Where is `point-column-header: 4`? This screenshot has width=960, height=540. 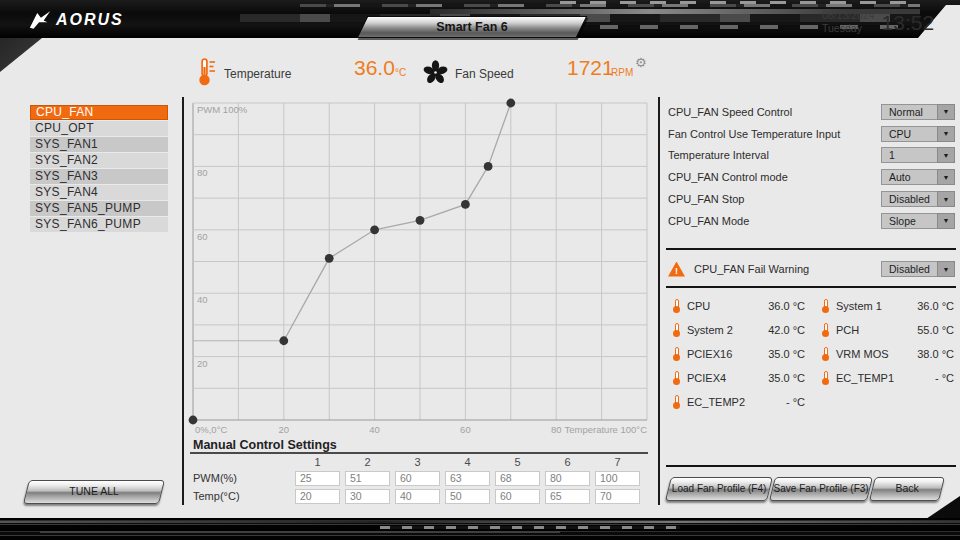 point-column-header: 4 is located at coordinates (468, 462).